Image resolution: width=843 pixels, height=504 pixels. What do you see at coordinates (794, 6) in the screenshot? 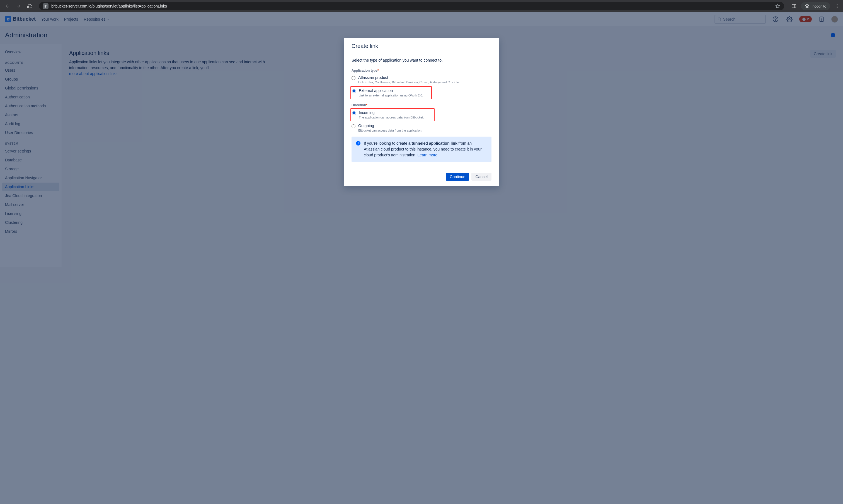
I see `panel-icon` at bounding box center [794, 6].